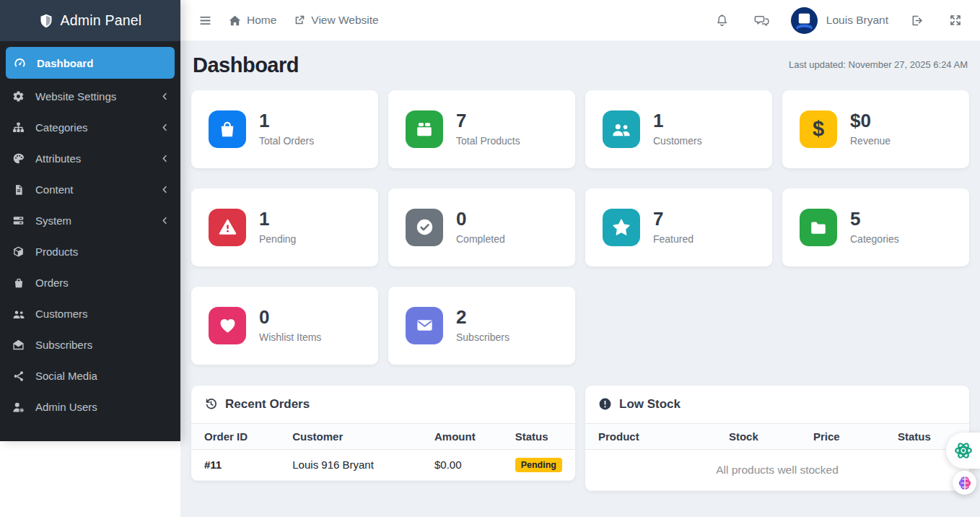 This screenshot has height=517, width=980. I want to click on sidebar-item-subscribers: Subscribers, so click(90, 345).